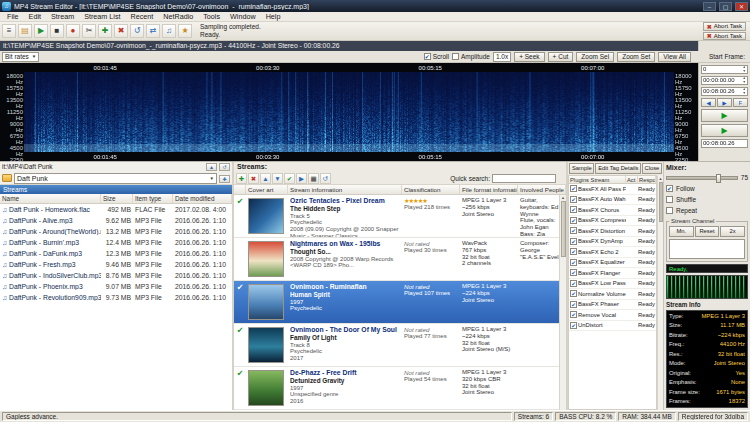  Describe the element at coordinates (13, 17) in the screenshot. I see `menu-file: File` at that location.